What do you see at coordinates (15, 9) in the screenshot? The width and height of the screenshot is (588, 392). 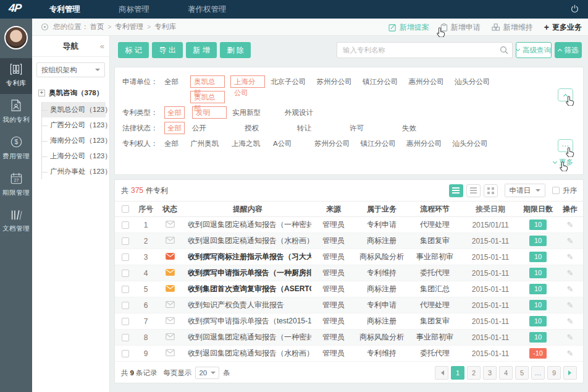 I see `app-logo: 4P` at bounding box center [15, 9].